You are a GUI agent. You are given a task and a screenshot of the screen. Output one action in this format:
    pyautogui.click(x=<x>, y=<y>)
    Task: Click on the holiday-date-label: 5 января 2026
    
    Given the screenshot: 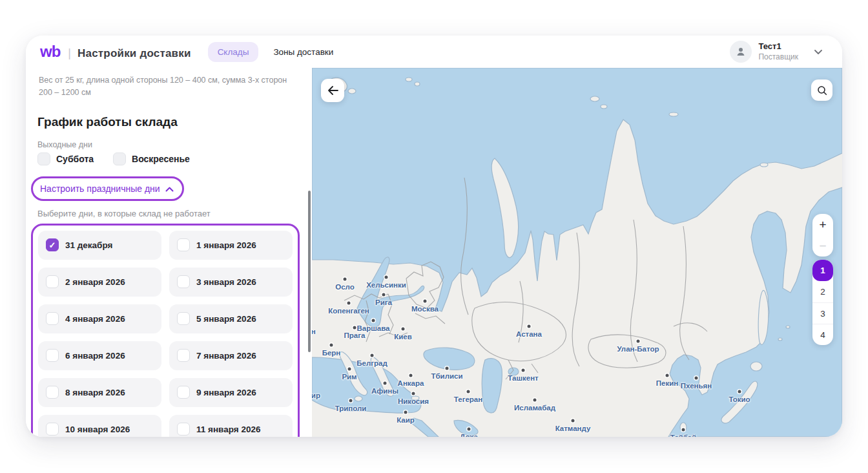 What is the action you would take?
    pyautogui.click(x=226, y=319)
    